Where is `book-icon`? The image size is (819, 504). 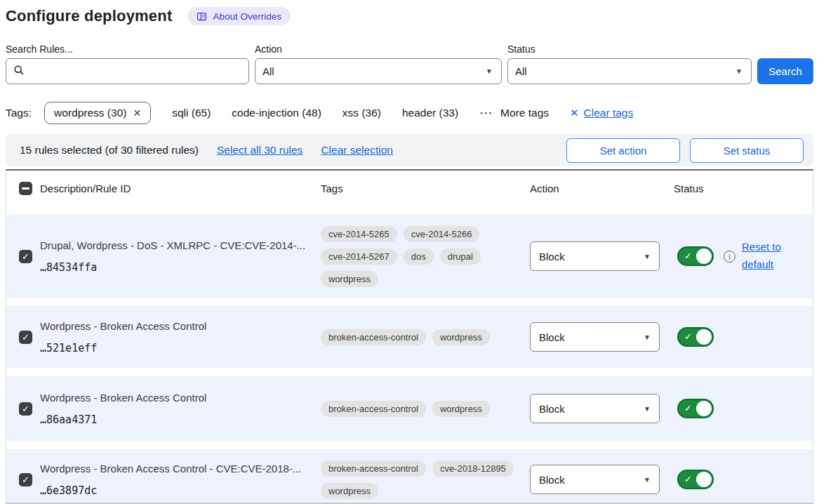 book-icon is located at coordinates (202, 17).